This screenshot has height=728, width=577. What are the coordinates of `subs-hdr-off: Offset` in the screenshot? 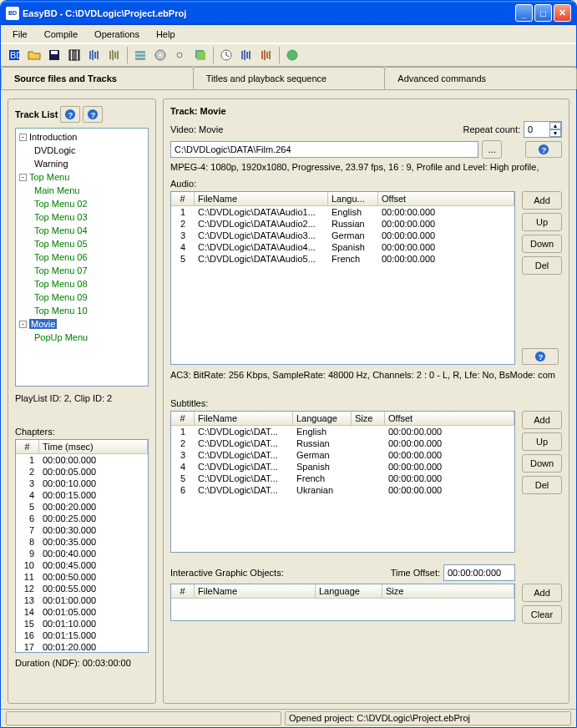 It's located at (449, 418).